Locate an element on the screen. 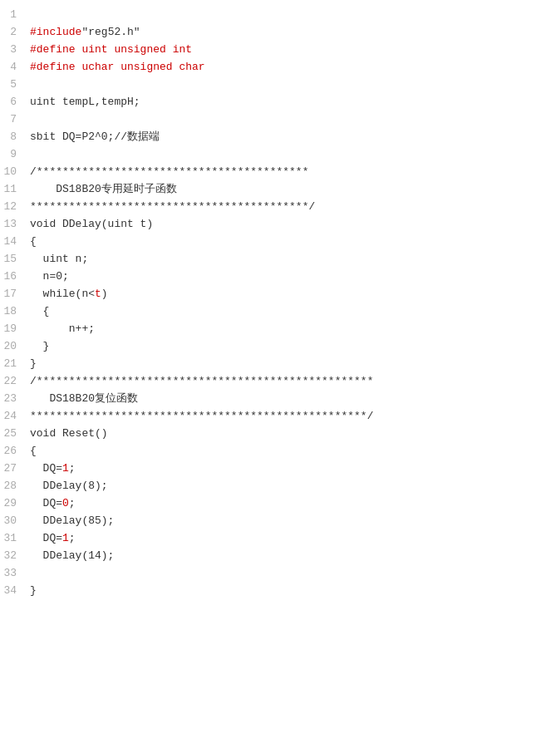 The height and width of the screenshot is (748, 560). code-line-14: 14 { is located at coordinates (280, 243).